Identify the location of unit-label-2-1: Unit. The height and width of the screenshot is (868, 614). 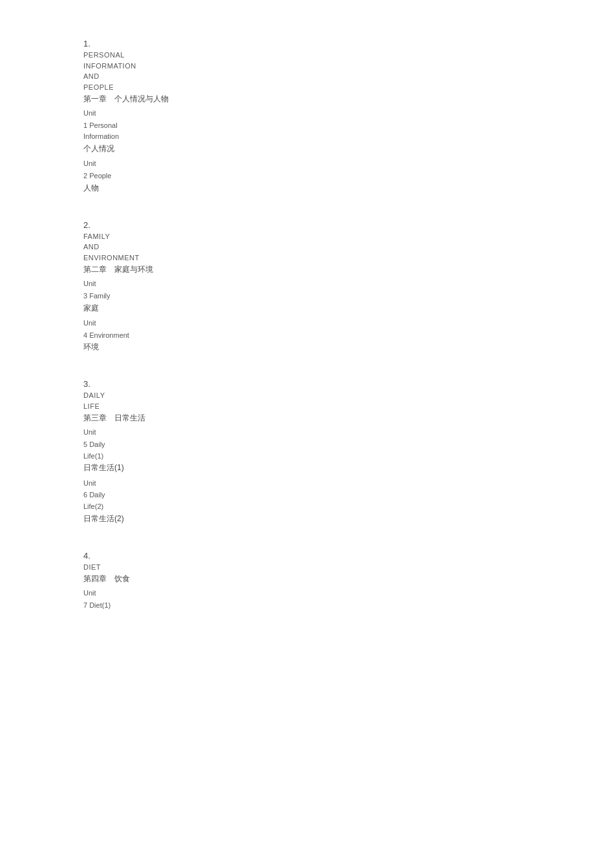
(349, 284).